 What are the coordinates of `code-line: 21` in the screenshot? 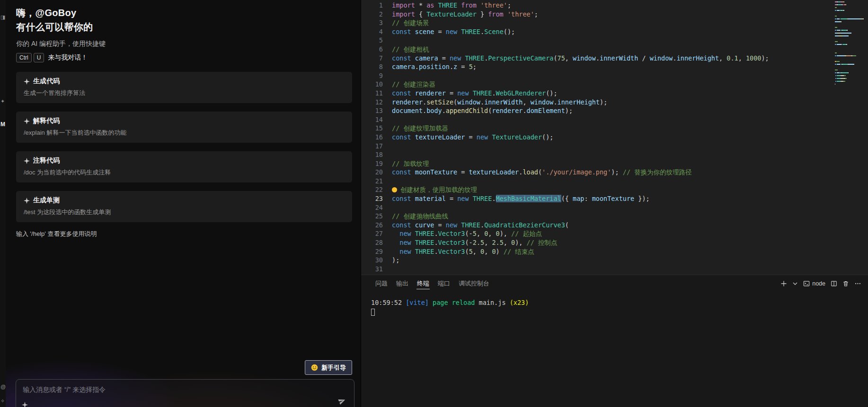 It's located at (597, 182).